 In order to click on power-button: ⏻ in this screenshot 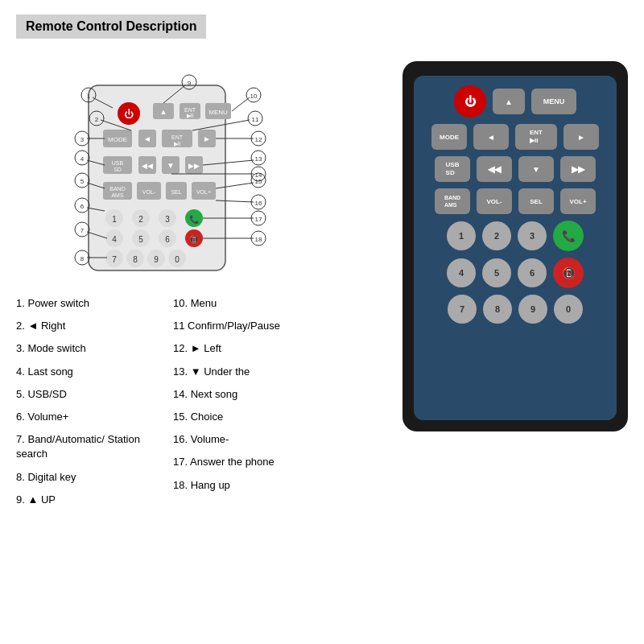, I will do `click(470, 101)`.